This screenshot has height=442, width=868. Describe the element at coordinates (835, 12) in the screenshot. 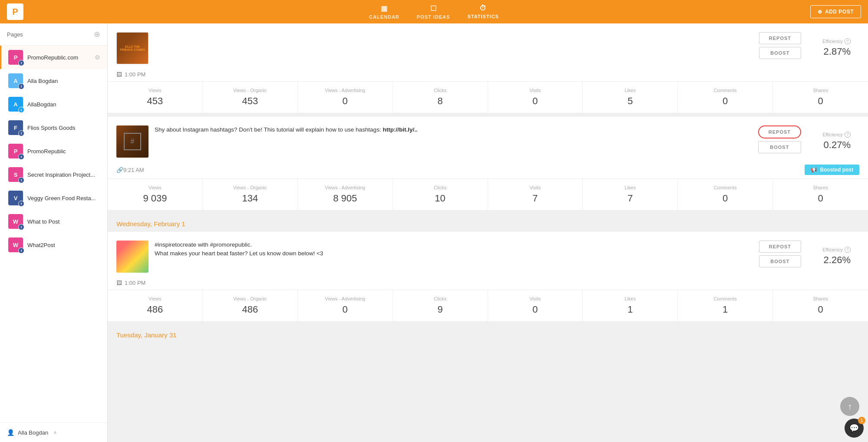

I see `add-post-button: ⊕ ADD POST` at that location.